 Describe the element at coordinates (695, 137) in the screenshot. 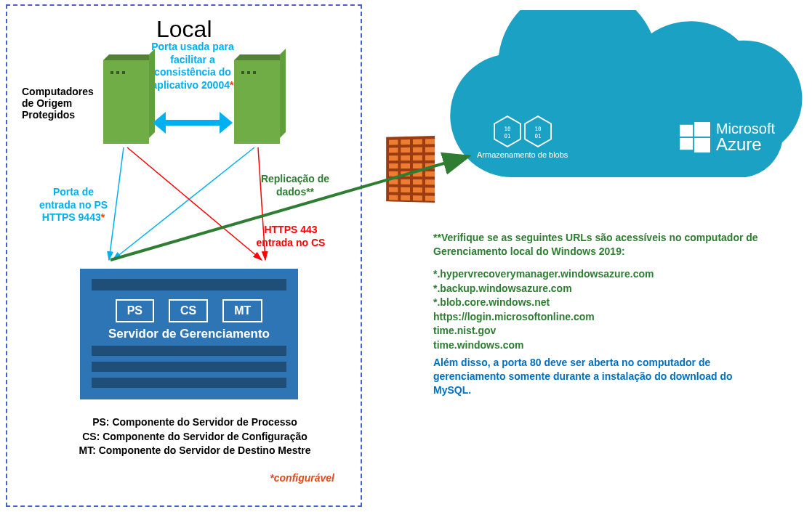

I see `windows-icon` at that location.